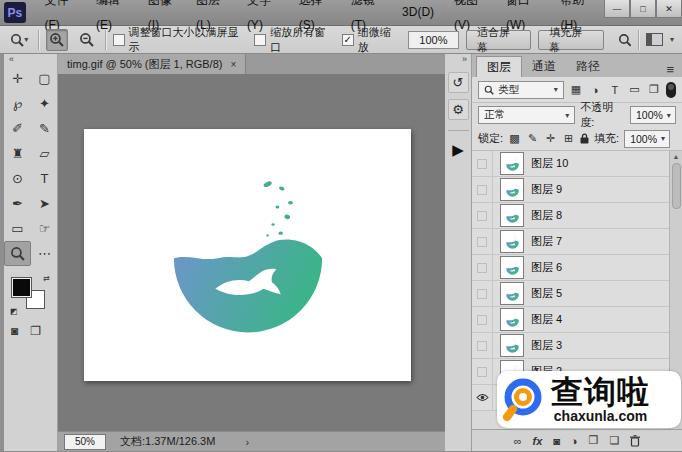  I want to click on link-layers-icon: ∞, so click(518, 441).